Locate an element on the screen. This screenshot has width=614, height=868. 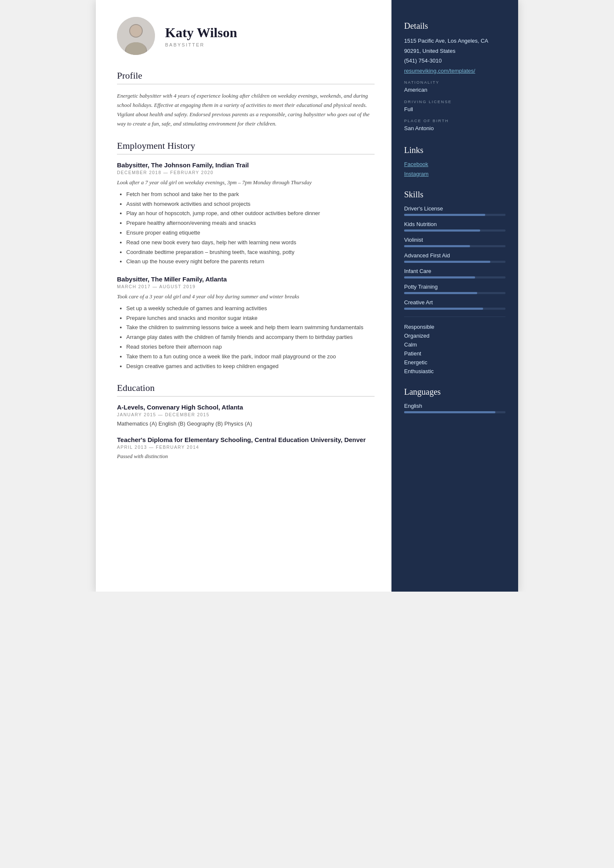
avatar is located at coordinates (136, 36).